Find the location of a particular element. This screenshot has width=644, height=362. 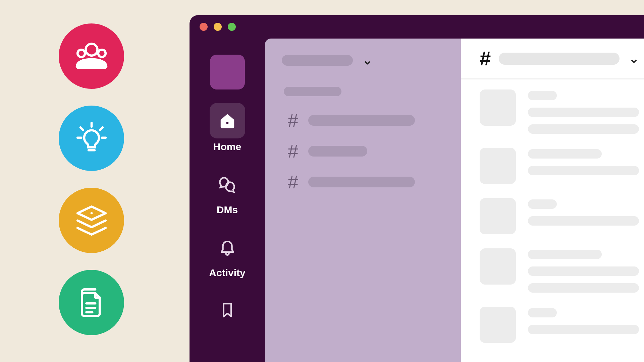

feature-circle-docs is located at coordinates (91, 302).